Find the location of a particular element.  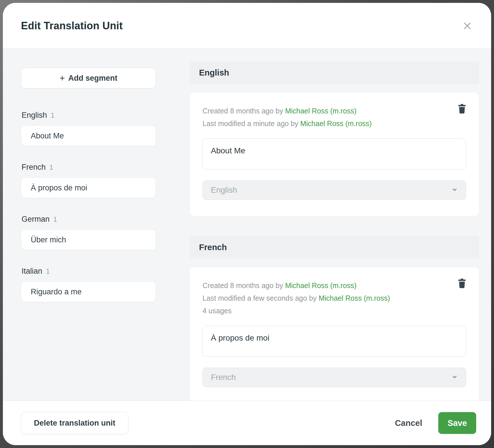

panel-header-label: French is located at coordinates (213, 248).